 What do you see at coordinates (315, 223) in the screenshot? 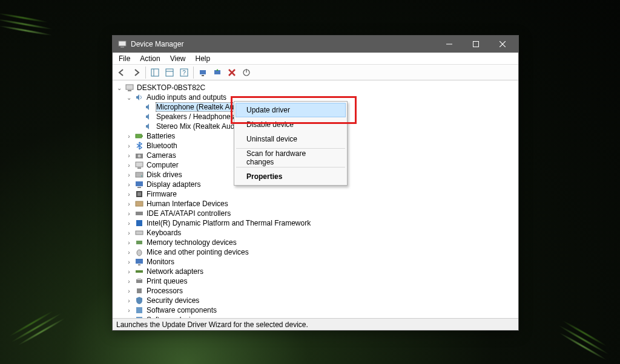
I see `tree-intel: › Intel(R) Dynamic Platform and Thermal …` at bounding box center [315, 223].